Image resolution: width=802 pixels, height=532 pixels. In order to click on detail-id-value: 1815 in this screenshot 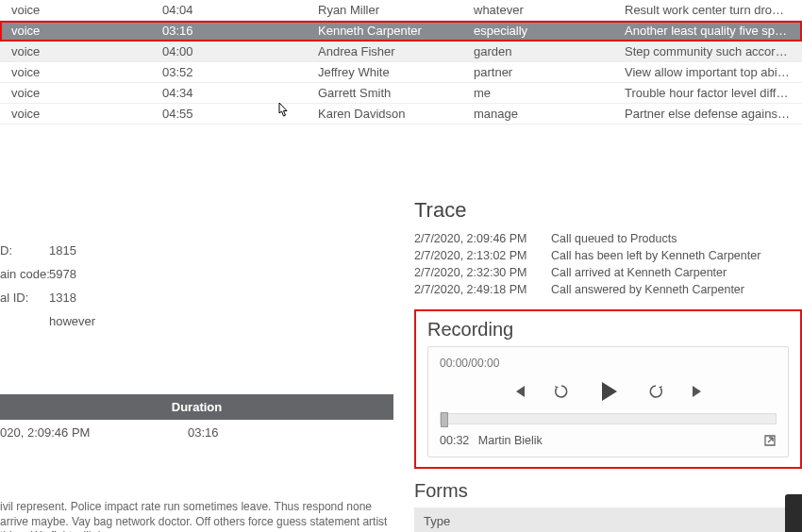, I will do `click(62, 251)`.